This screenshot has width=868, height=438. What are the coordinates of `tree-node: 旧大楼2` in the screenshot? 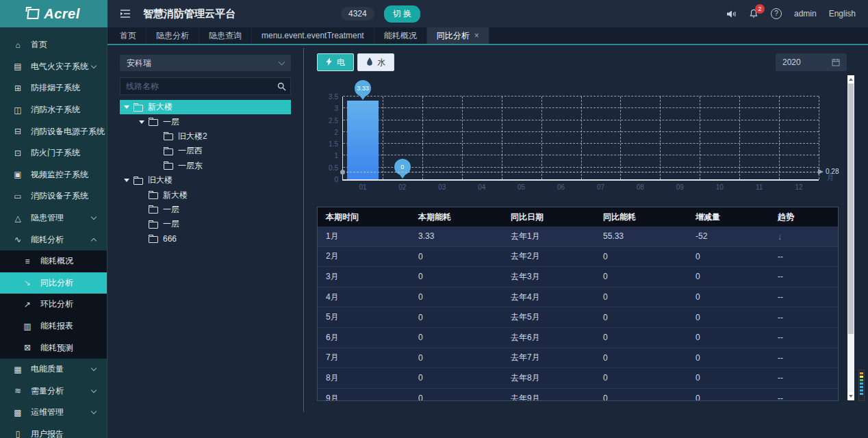 It's located at (205, 137).